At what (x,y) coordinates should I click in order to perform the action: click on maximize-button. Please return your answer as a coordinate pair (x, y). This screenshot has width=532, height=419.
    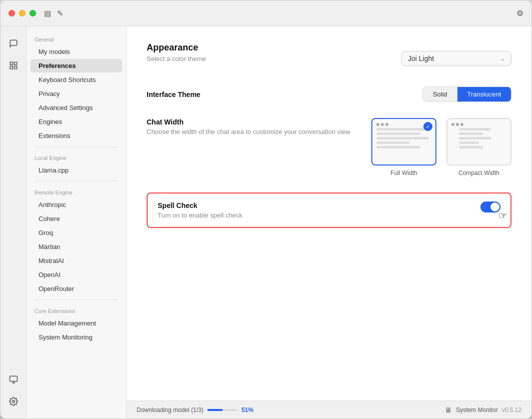
    Looking at the image, I should click on (33, 13).